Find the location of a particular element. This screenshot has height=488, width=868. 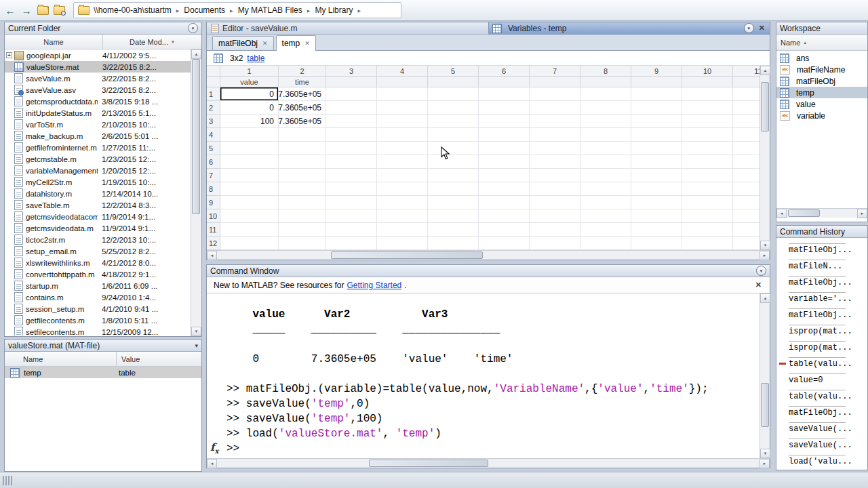

scroll-left-button: ◄ is located at coordinates (781, 214).